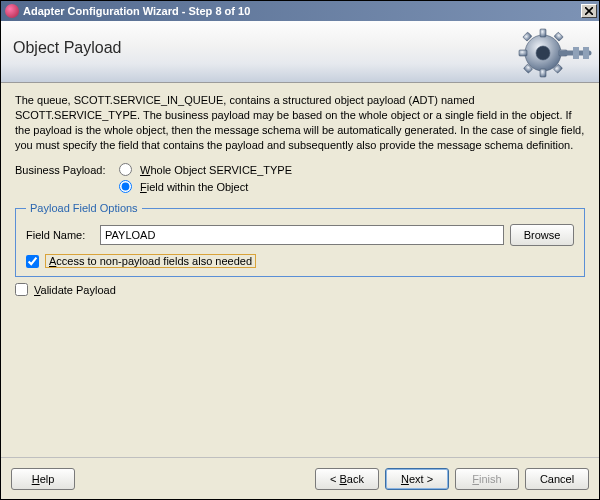 The width and height of the screenshot is (600, 500). Describe the element at coordinates (206, 170) in the screenshot. I see `radio-whole-object: Whole Object SERVICE_TYPE` at that location.